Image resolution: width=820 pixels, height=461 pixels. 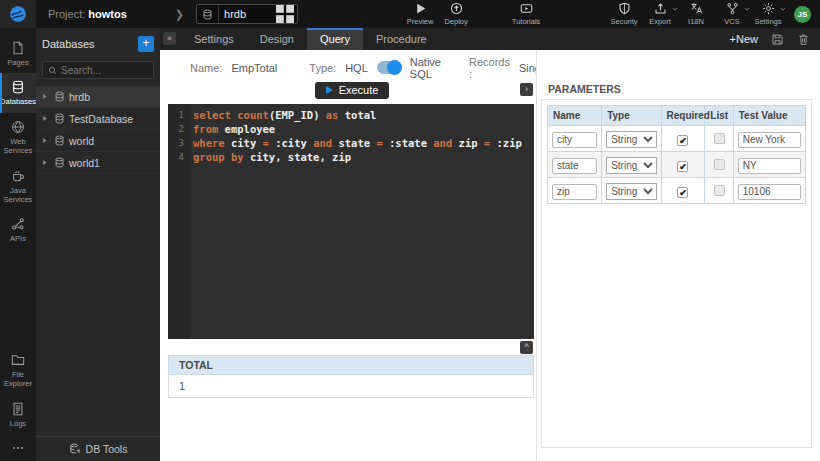 I want to click on code-line: 4group by city, state, zip, so click(x=351, y=157).